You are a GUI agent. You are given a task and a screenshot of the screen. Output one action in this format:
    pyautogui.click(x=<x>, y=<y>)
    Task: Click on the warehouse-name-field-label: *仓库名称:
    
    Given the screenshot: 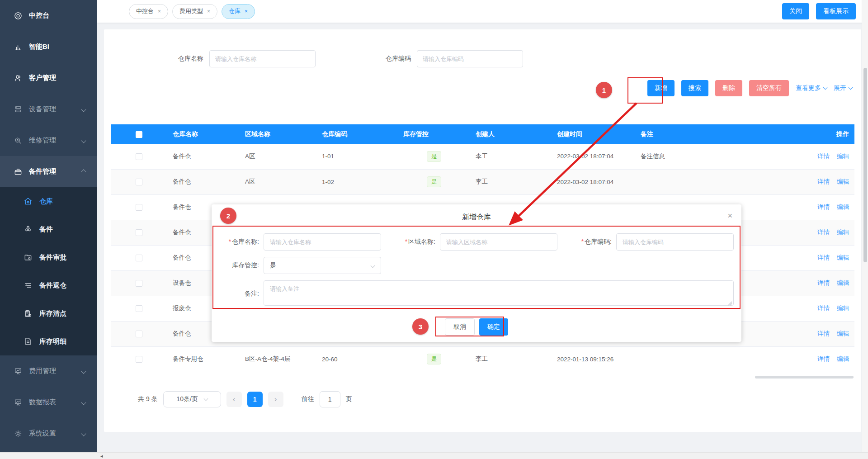 What is the action you would take?
    pyautogui.click(x=243, y=242)
    